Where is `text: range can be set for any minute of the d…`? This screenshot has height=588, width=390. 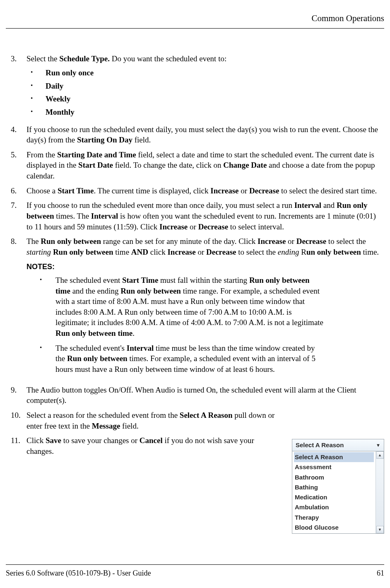 text: range can be set for any minute of the d… is located at coordinates (179, 241).